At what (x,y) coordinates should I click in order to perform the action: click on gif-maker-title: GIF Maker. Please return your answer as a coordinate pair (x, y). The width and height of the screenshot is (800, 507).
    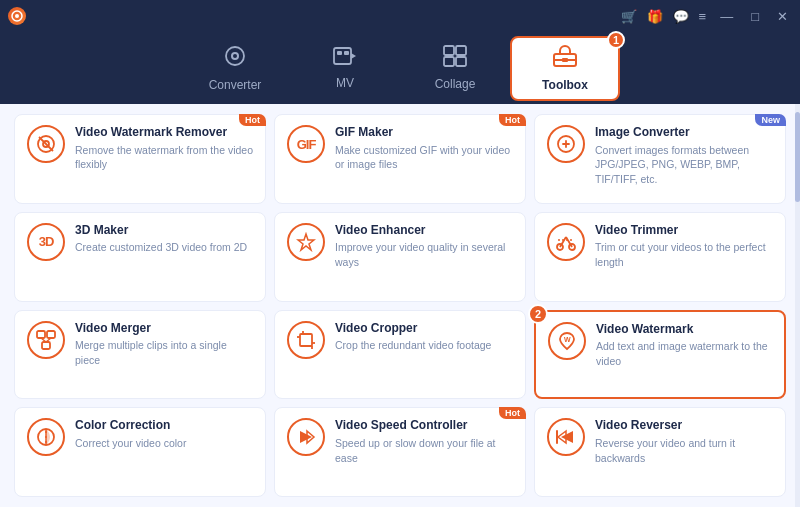
    Looking at the image, I should click on (424, 133).